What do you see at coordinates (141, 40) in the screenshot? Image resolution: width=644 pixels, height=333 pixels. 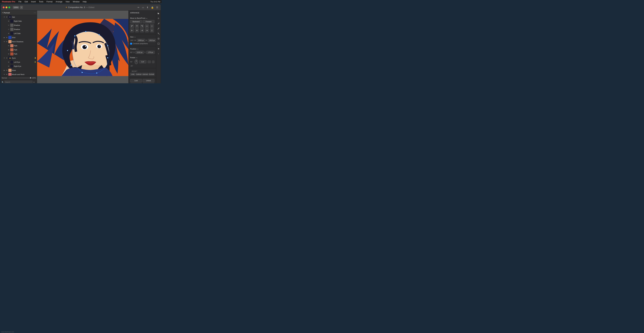 I see `width-input` at bounding box center [141, 40].